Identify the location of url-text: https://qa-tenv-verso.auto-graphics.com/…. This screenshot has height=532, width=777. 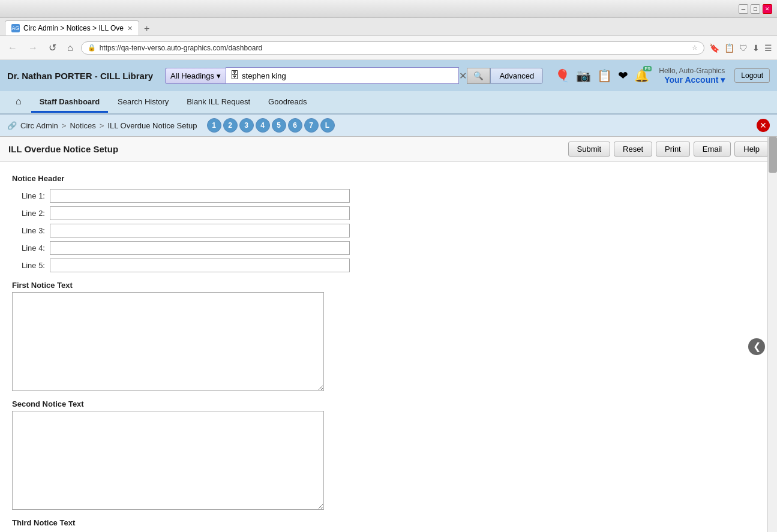
(394, 48).